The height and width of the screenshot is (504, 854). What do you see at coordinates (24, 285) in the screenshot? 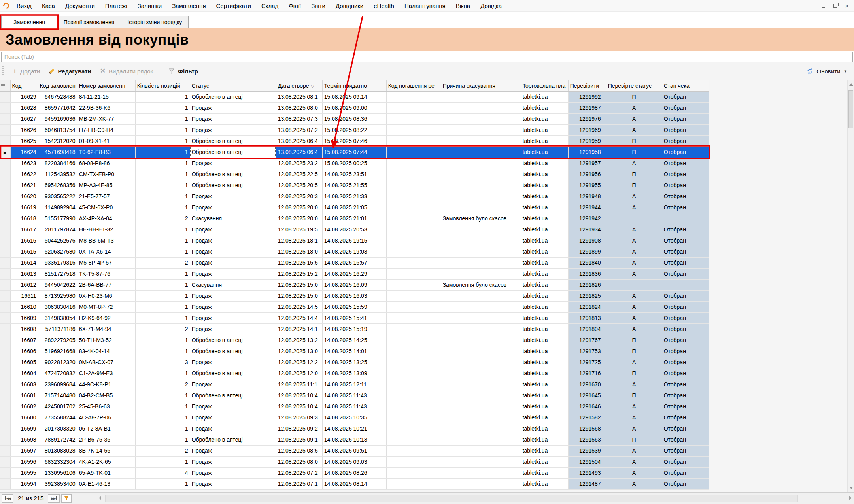
I see `cell-code: 16612` at bounding box center [24, 285].